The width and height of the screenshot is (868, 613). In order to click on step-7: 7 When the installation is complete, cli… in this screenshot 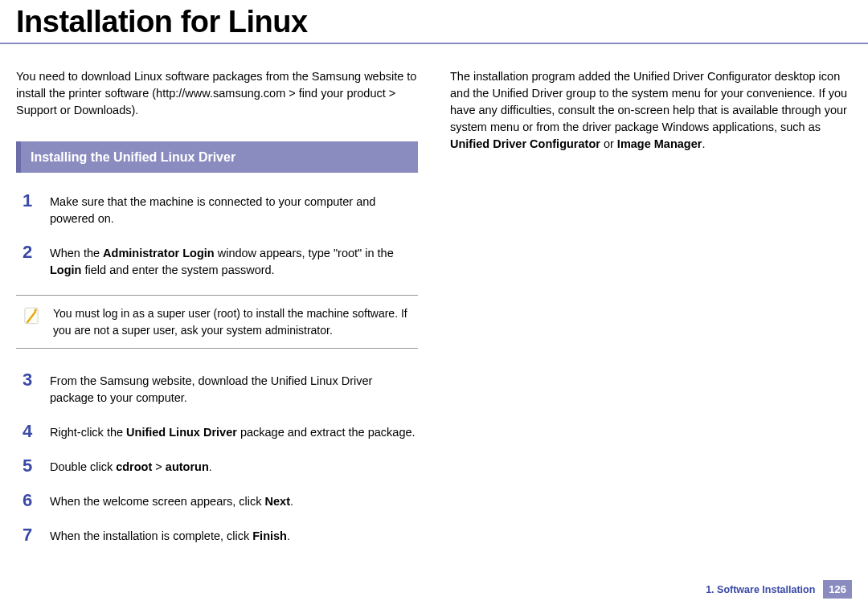, I will do `click(217, 535)`.